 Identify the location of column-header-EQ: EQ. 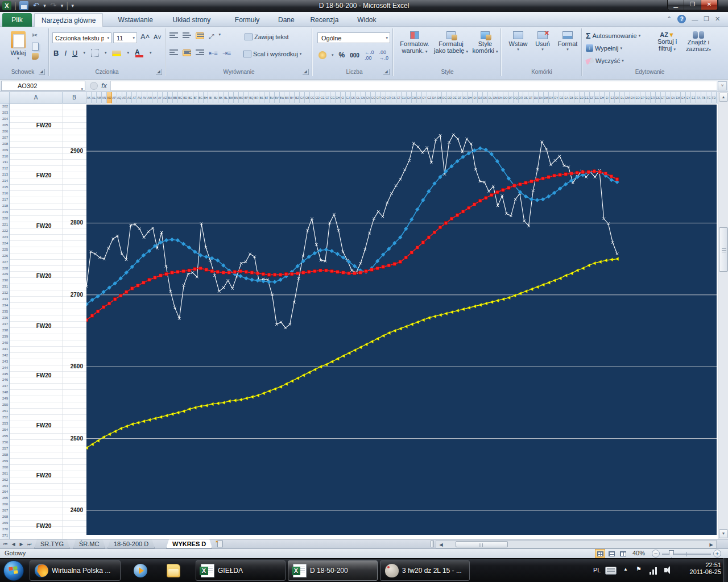
(648, 98).